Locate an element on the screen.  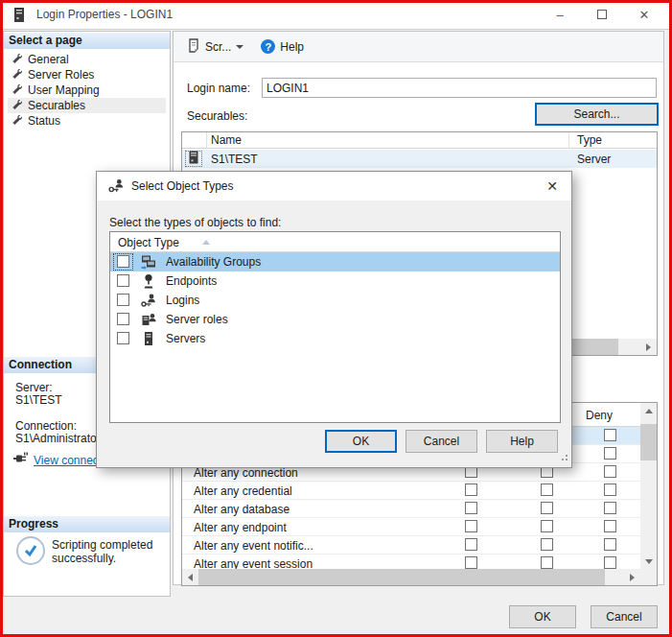
list-item-availability-groups: Availability Groups is located at coordinates (336, 262).